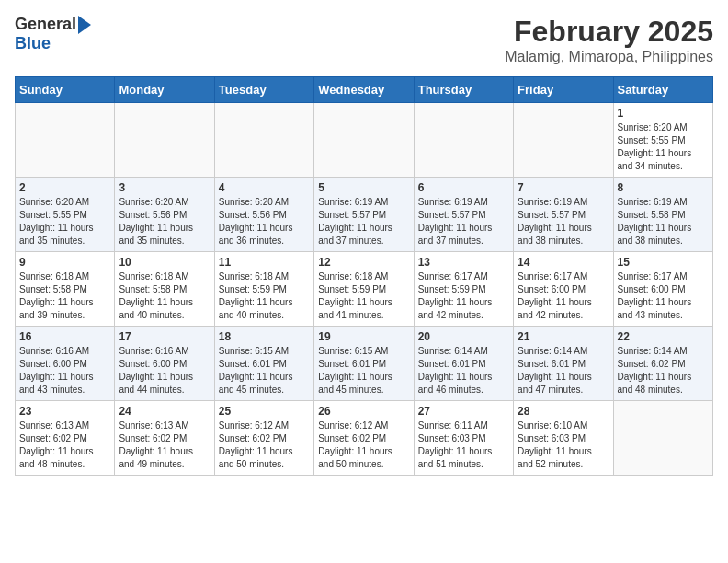  Describe the element at coordinates (165, 289) in the screenshot. I see `calendar-cell: 10Sunrise: 6:18 AM Sunset: 5:58 PM Dayli…` at that location.